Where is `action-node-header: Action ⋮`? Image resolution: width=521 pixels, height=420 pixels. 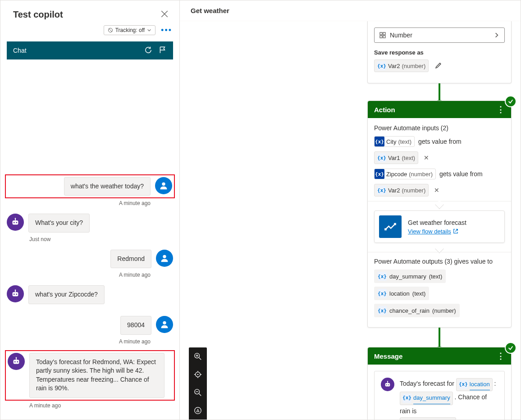 action-node-header: Action ⋮ is located at coordinates (439, 110).